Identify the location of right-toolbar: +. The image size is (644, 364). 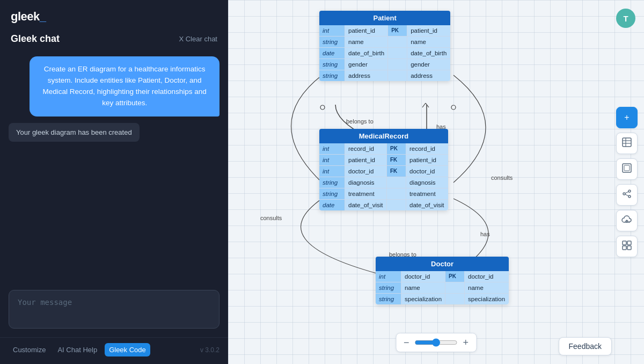
(627, 182).